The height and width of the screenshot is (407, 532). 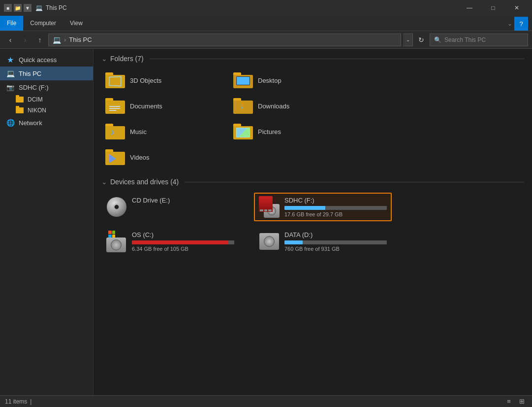 What do you see at coordinates (269, 207) in the screenshot?
I see `sdhc-drive-icon` at bounding box center [269, 207].